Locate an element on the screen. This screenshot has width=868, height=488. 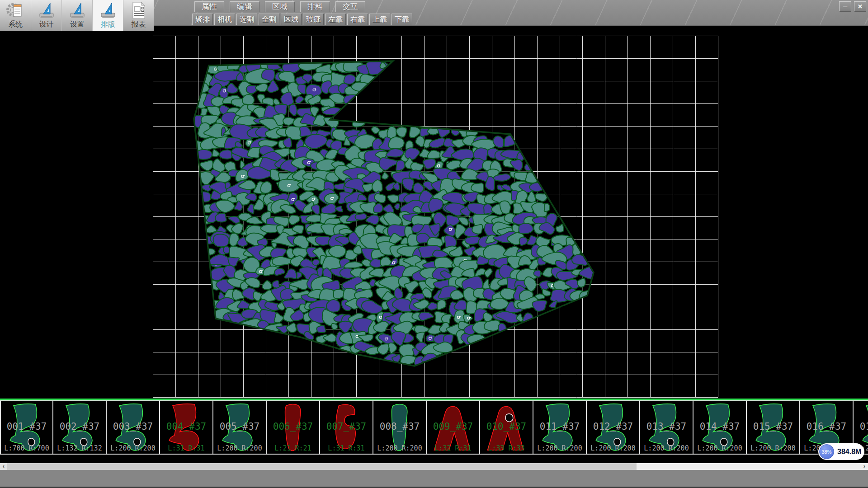
minimize-button: ─ is located at coordinates (845, 6).